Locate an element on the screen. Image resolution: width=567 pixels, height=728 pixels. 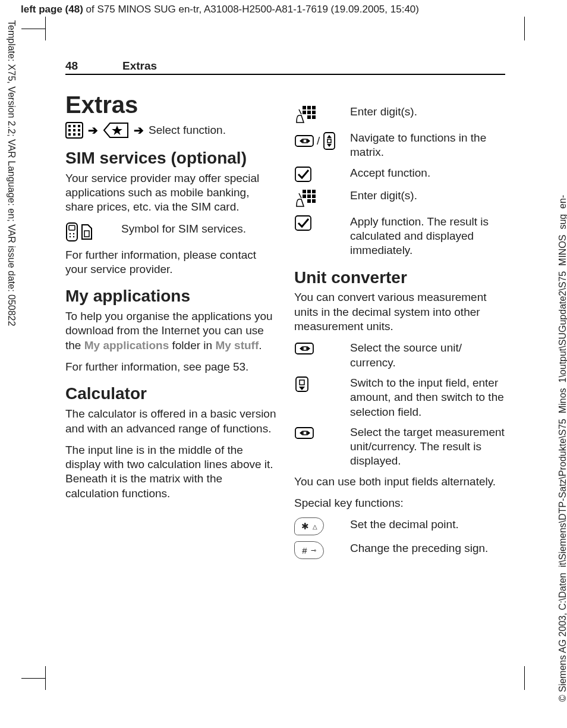
heading-sim-services: SIM services (optional) is located at coordinates (171, 158).